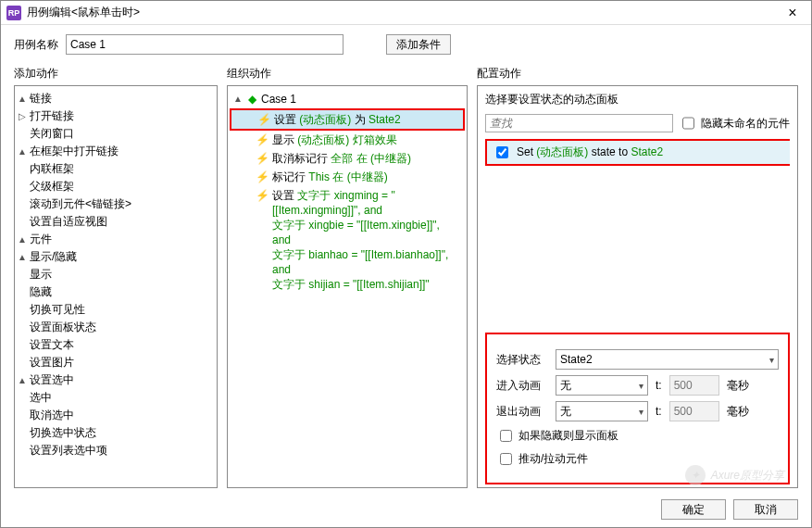  Describe the element at coordinates (51, 169) in the screenshot. I see `action-tree-label: 内联框架` at that location.